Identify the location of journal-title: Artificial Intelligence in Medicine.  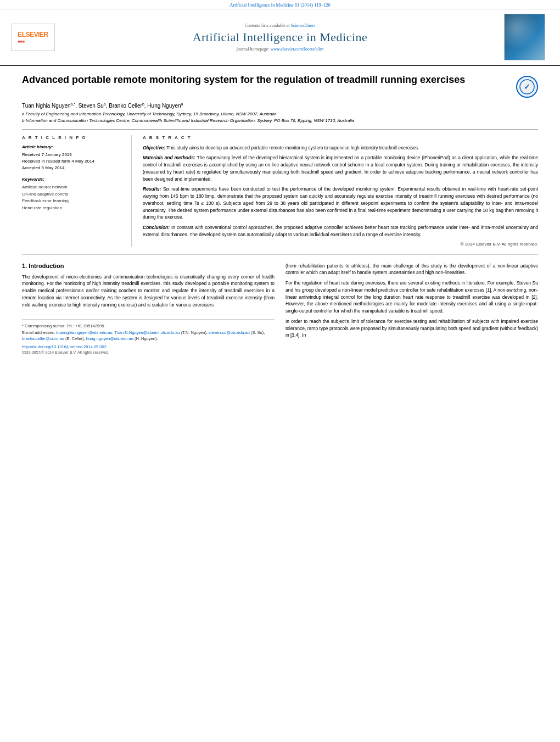
(280, 37).